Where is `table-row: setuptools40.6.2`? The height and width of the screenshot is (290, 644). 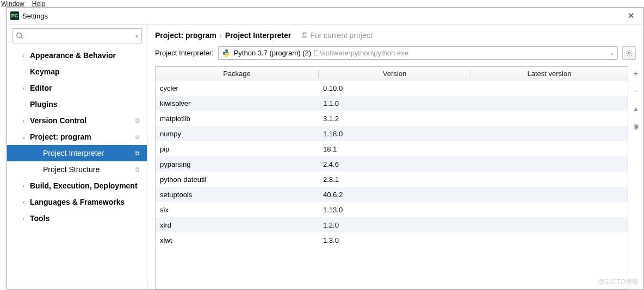 table-row: setuptools40.6.2 is located at coordinates (392, 194).